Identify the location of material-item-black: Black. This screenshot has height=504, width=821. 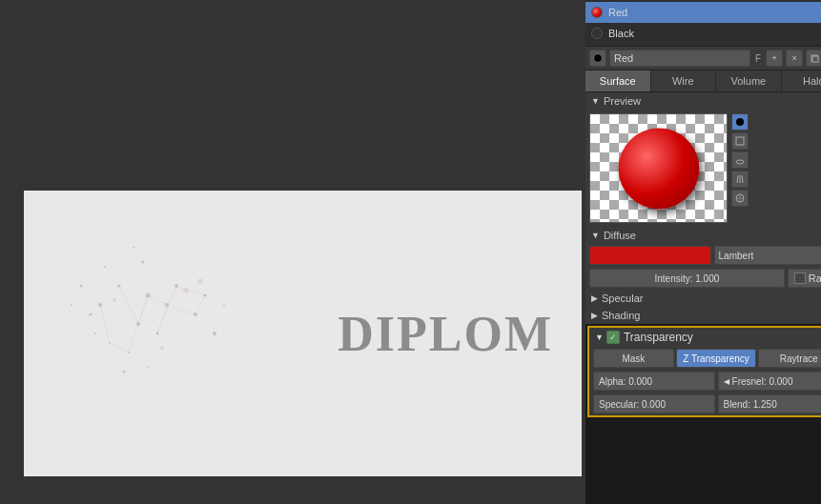
(704, 33).